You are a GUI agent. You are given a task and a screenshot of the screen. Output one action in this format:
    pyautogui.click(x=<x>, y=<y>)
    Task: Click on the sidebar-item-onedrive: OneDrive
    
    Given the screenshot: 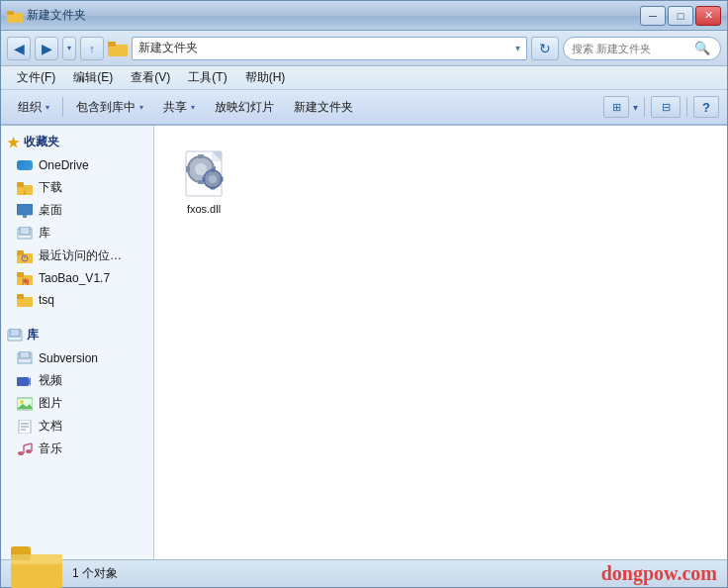 What is the action you would take?
    pyautogui.click(x=77, y=165)
    